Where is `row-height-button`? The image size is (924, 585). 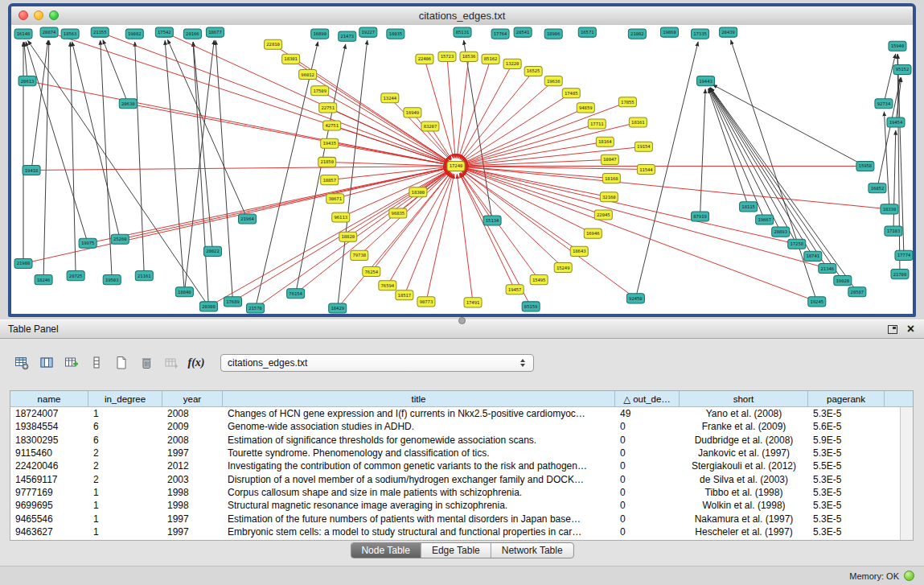 row-height-button is located at coordinates (97, 363).